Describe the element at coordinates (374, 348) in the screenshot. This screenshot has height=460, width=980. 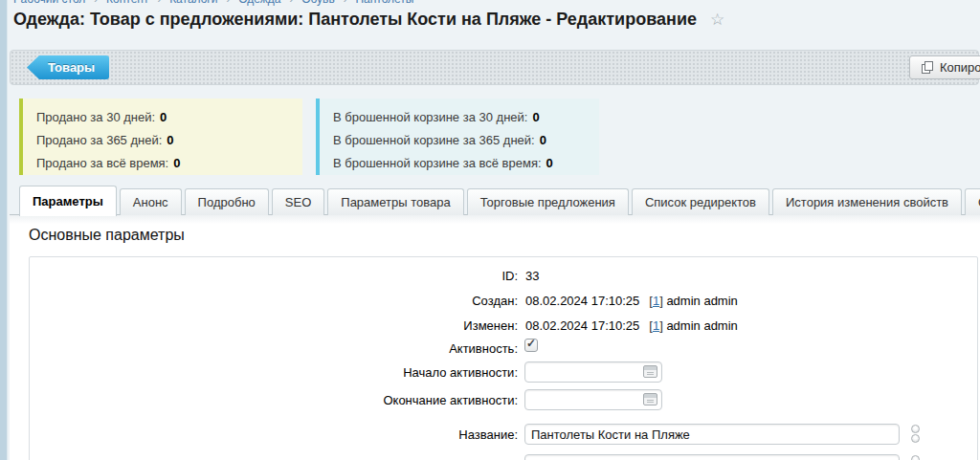
I see `activity-label: Активность:` at that location.